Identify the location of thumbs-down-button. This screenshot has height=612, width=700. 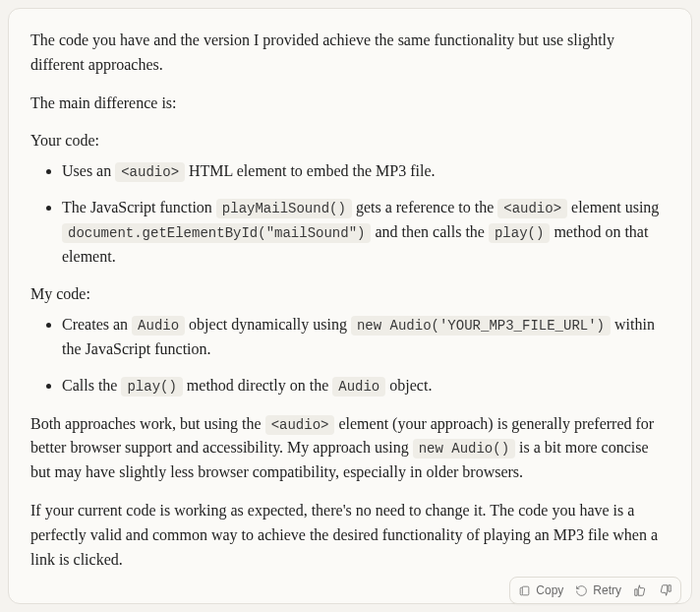
(666, 590).